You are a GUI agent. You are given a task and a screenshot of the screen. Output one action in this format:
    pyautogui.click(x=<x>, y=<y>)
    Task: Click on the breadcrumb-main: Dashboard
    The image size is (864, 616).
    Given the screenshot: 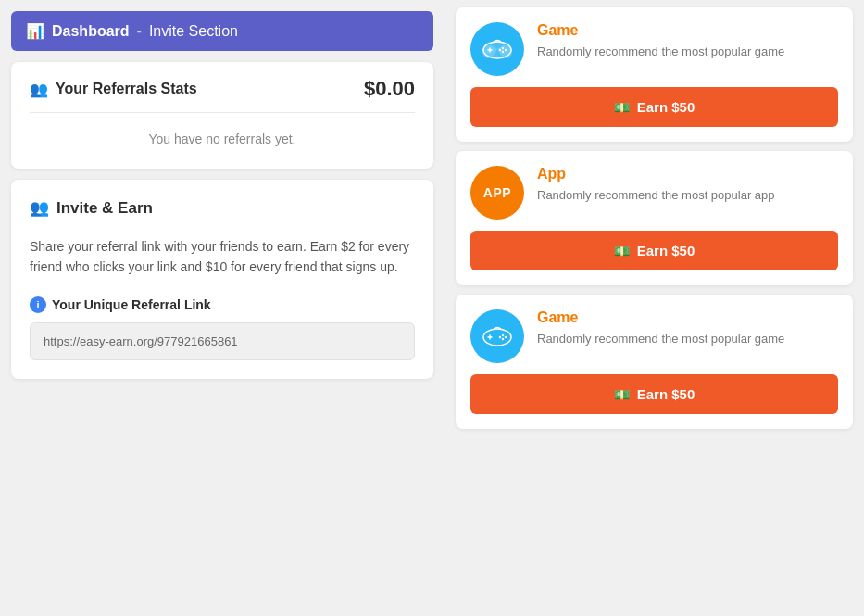 What is the action you would take?
    pyautogui.click(x=91, y=31)
    